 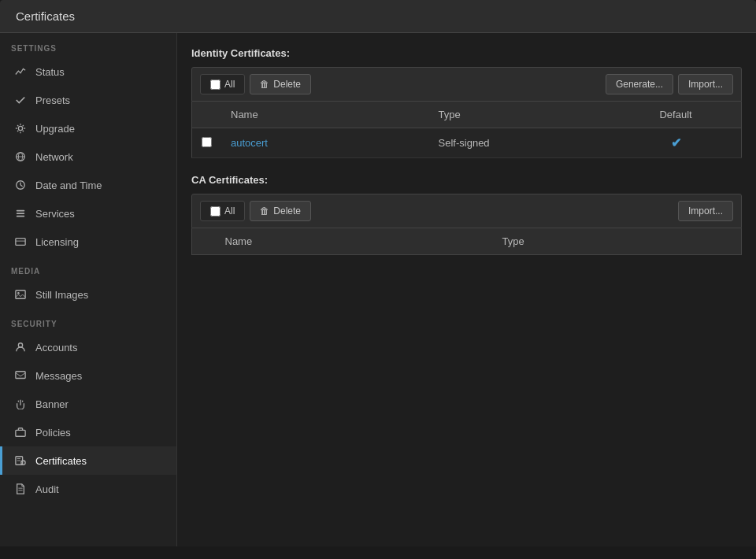 What do you see at coordinates (222, 211) in the screenshot?
I see `ca-all-button: All` at bounding box center [222, 211].